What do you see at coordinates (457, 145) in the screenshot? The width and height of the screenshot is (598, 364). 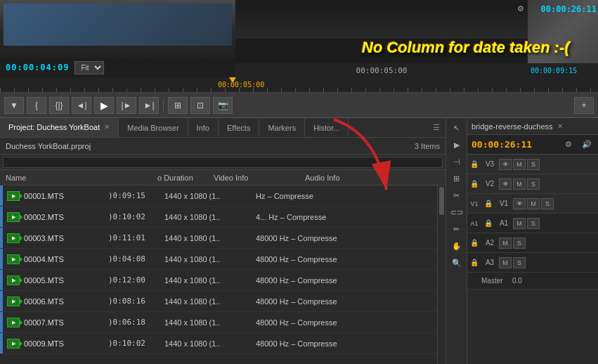 I see `track-select-tool: ▶` at bounding box center [457, 145].